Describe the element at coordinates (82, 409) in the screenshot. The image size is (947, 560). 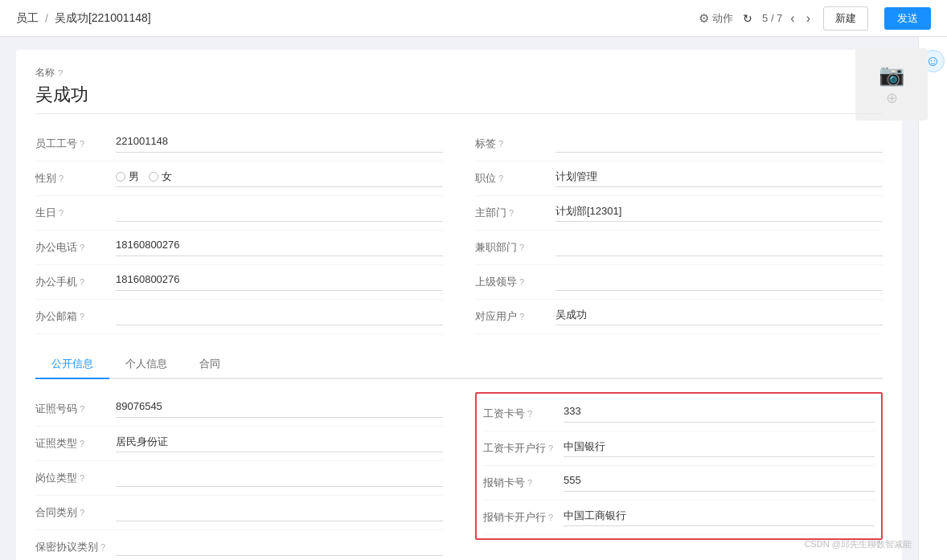
I see `id-number-help: ?` at that location.